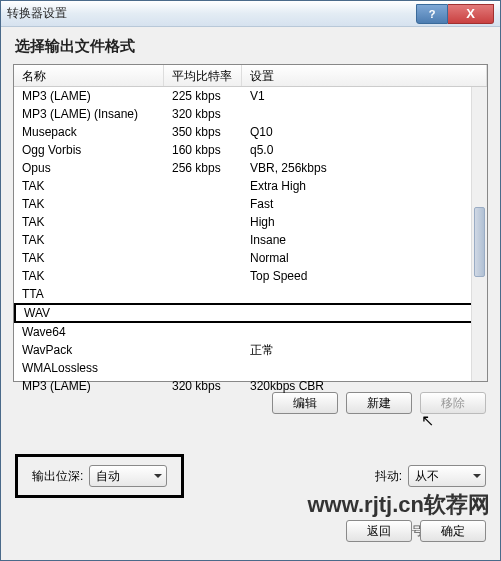 This screenshot has height=561, width=501. Describe the element at coordinates (364, 386) in the screenshot. I see `cell-settings: 320kbps CBR` at that location.